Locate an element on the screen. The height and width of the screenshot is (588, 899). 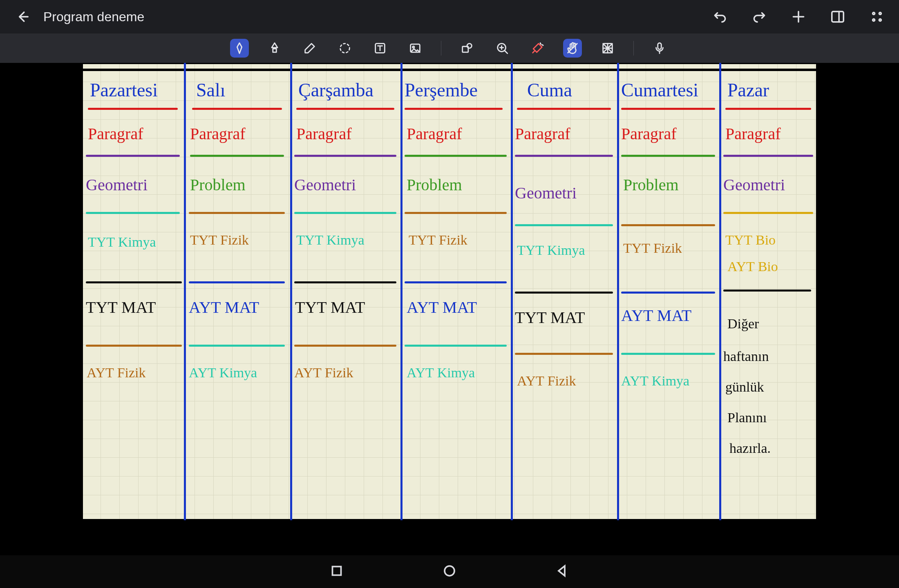
note-line: Diğer is located at coordinates (743, 324).